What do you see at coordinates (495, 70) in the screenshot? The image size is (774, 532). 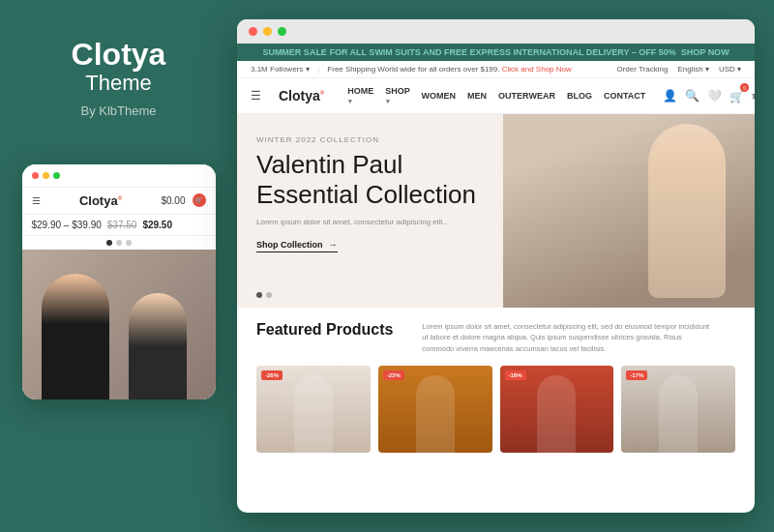 I see `site-topbar: 3.1M Followers ▾ | Free Shipping World w…` at bounding box center [495, 70].